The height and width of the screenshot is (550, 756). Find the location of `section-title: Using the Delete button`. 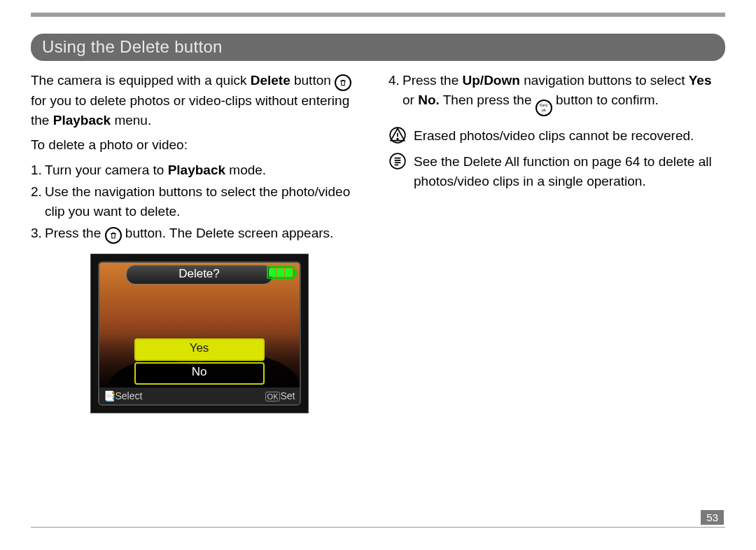

section-title: Using the Delete button is located at coordinates (378, 48).